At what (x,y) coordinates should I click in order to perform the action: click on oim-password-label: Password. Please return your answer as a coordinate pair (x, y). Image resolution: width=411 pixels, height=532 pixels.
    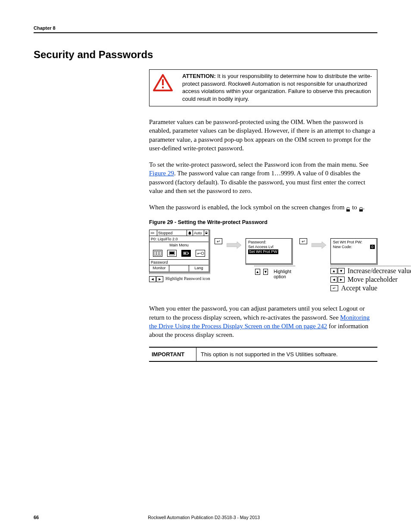
    Looking at the image, I should click on (179, 263).